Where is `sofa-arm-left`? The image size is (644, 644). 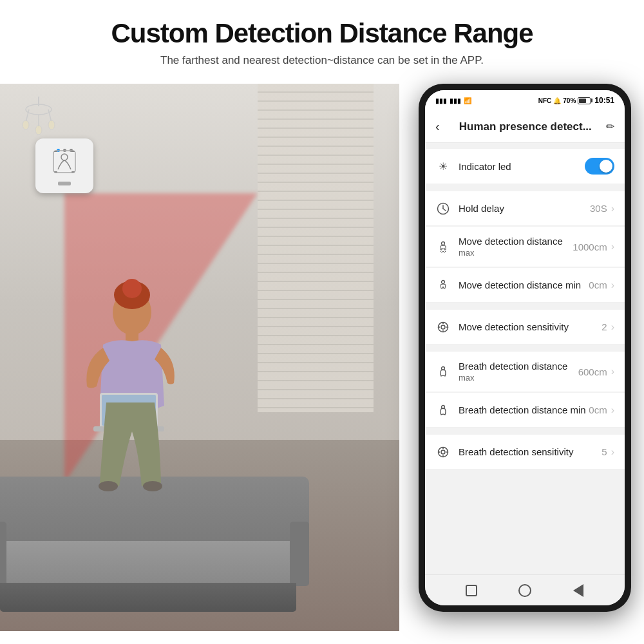
sofa-arm-left is located at coordinates (3, 554).